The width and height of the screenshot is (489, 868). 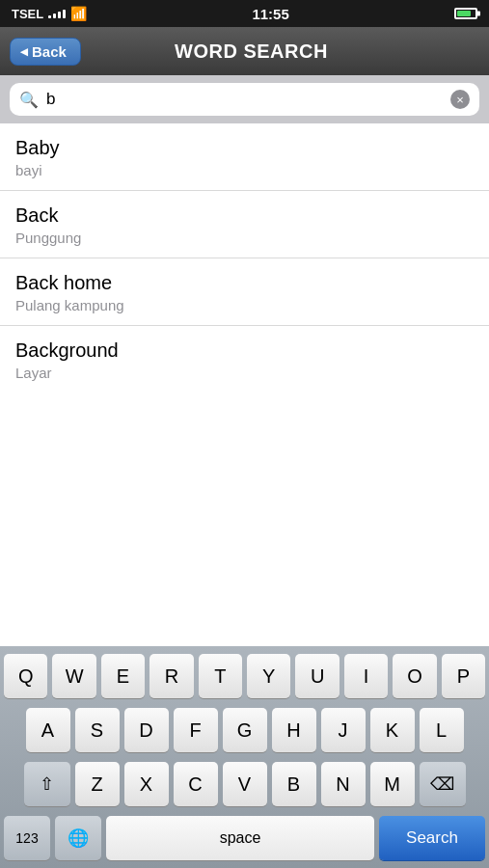 What do you see at coordinates (48, 730) in the screenshot?
I see `key-a: A` at bounding box center [48, 730].